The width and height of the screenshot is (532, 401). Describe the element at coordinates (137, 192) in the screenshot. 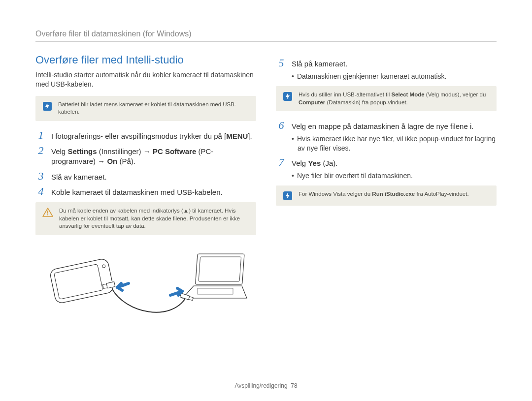

I see `step-text: Koble kameraet til datamaskinen med USB-…` at that location.